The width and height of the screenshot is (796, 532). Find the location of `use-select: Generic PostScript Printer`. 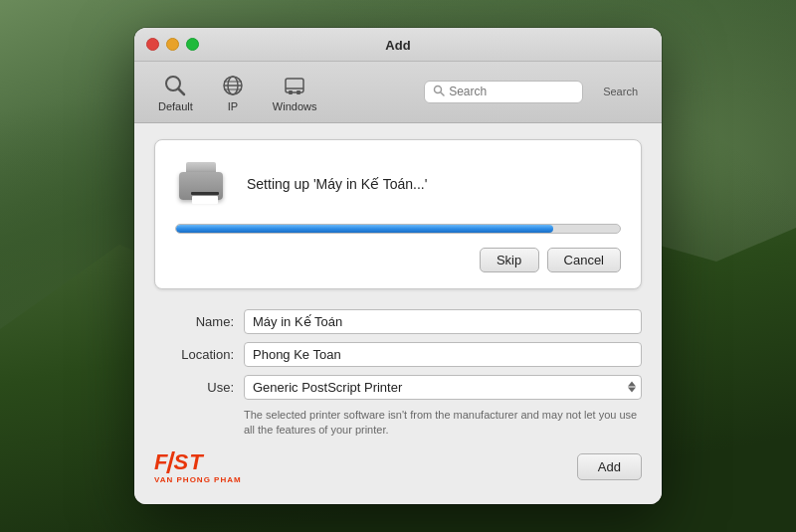

use-select: Generic PostScript Printer is located at coordinates (443, 388).